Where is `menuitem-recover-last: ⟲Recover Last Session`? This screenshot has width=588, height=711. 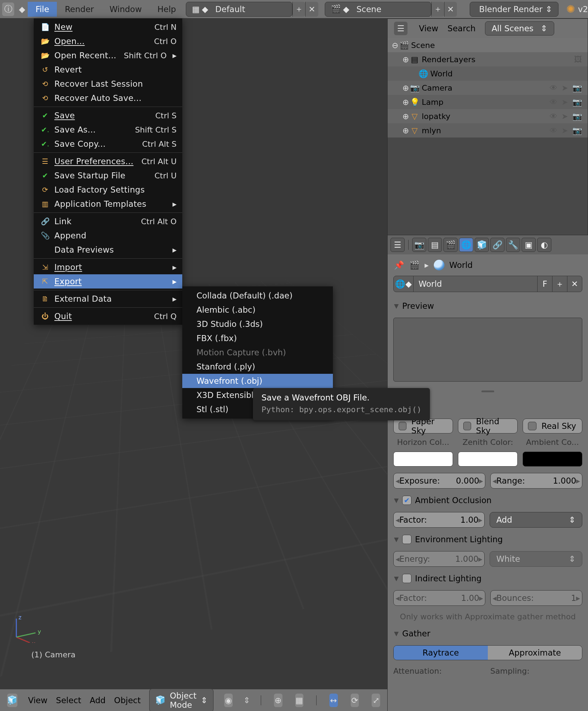
menuitem-recover-last: ⟲Recover Last Session is located at coordinates (108, 84).